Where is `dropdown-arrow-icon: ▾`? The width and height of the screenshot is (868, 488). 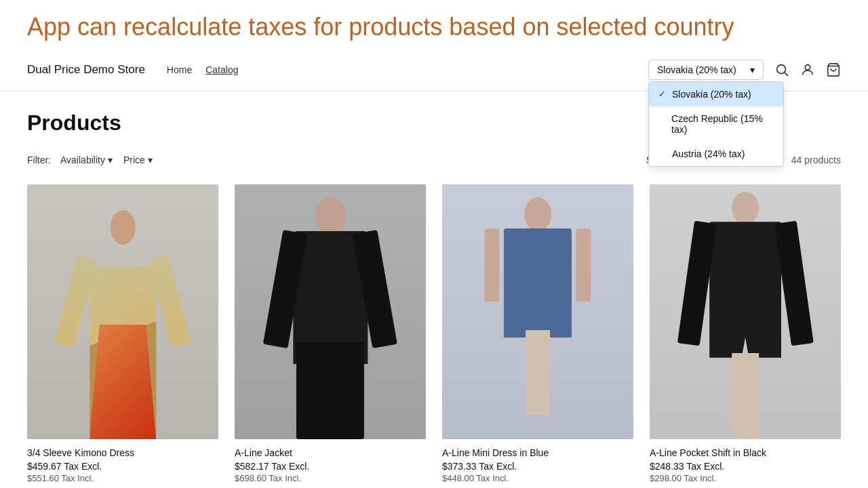
dropdown-arrow-icon: ▾ is located at coordinates (753, 70).